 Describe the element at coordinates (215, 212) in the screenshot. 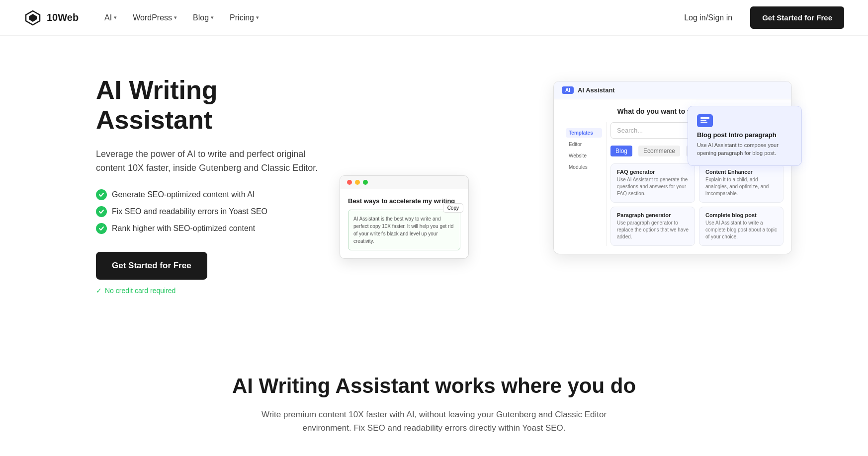

I see `feature-item-2: Fix SEO and readability errors in Yoast …` at that location.